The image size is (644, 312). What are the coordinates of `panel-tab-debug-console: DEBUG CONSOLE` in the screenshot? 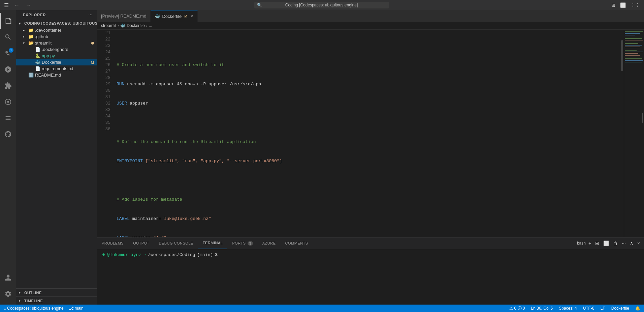 It's located at (176, 244).